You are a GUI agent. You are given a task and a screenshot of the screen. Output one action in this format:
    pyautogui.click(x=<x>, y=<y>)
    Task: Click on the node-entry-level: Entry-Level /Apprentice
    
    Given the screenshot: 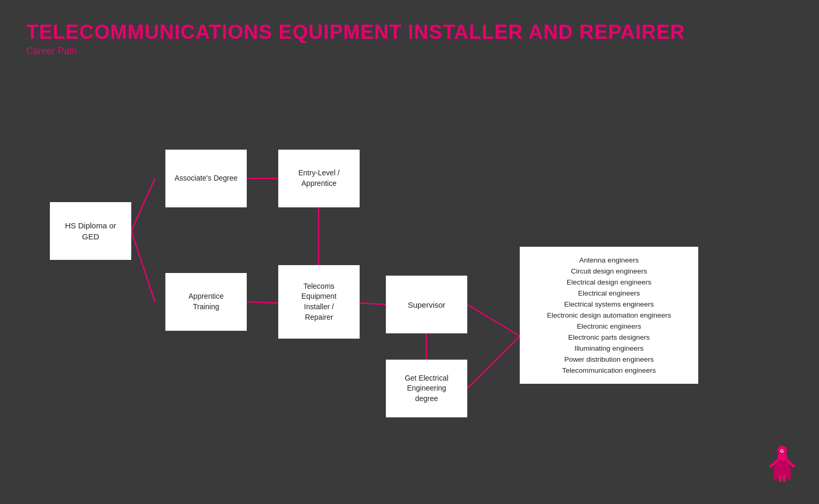 What is the action you would take?
    pyautogui.click(x=319, y=178)
    